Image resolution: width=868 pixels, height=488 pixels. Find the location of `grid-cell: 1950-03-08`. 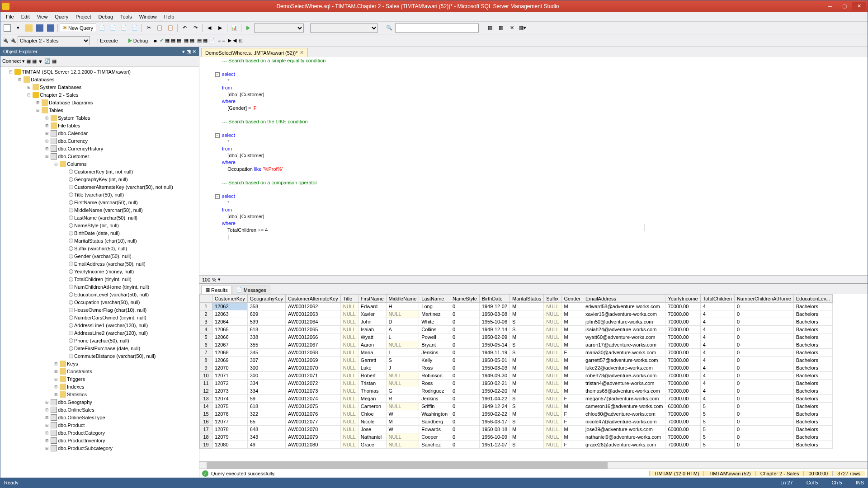

grid-cell: 1950-03-08 is located at coordinates (495, 314).